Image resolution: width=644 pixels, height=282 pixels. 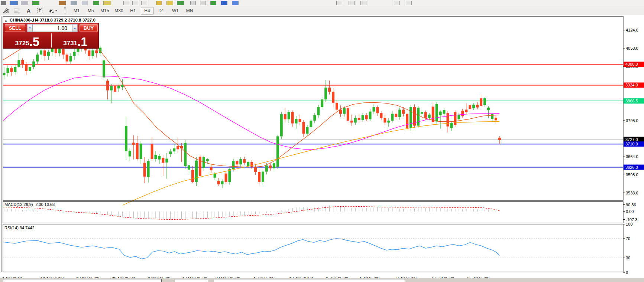 I want to click on text-tool: A, so click(x=29, y=10).